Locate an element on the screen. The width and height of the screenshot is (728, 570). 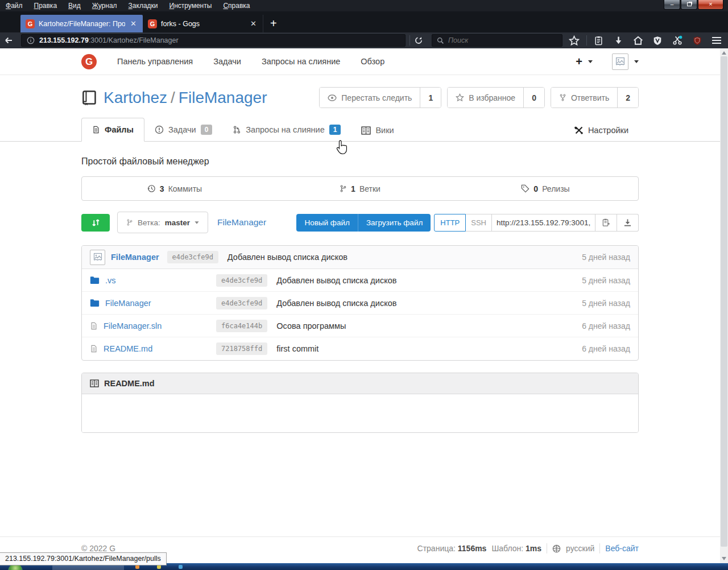
branch-controls: Ветка: master FileManager Новый файл Заг… is located at coordinates (360, 222).